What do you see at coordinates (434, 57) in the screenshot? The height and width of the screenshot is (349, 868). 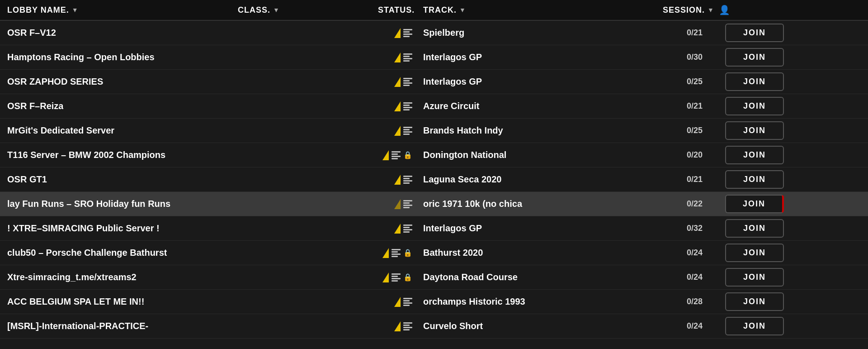 I see `table-row: Hamptons Racing – Open LobbiesInterlagos…` at bounding box center [434, 57].